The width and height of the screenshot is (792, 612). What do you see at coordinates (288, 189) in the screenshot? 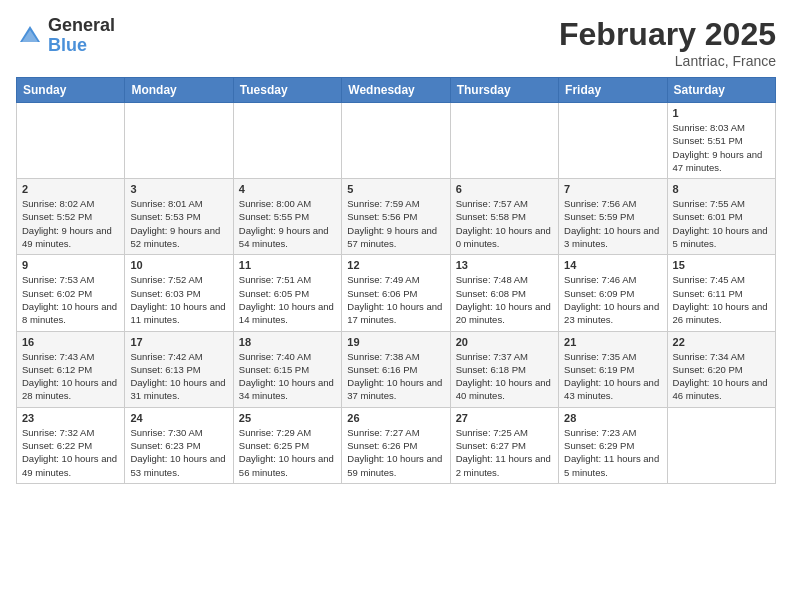
I see `day-number: 4` at bounding box center [288, 189].